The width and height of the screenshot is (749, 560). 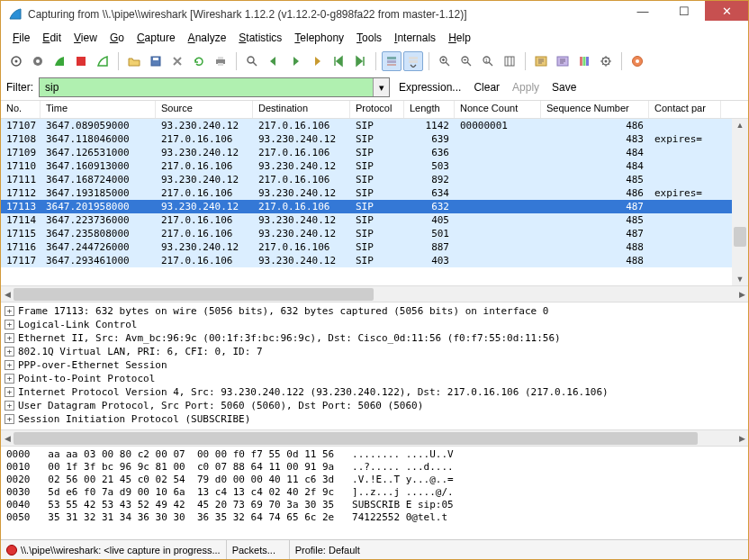 I want to click on status-packets: Packets..., so click(x=258, y=549).